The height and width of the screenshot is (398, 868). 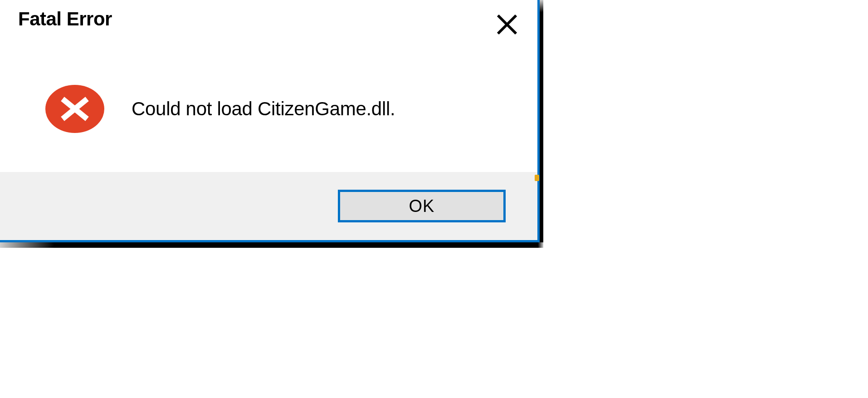 I want to click on error-icon-circle, so click(x=75, y=109).